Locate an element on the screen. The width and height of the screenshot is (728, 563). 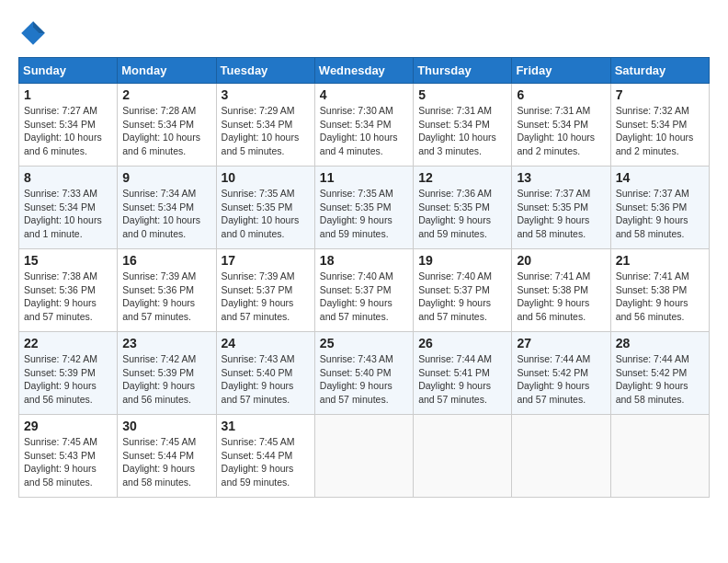
day-number: 8 is located at coordinates (68, 178).